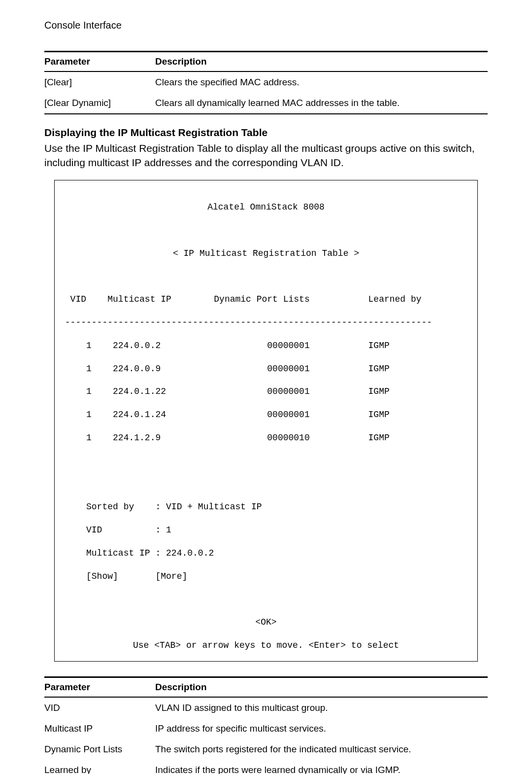 The image size is (532, 774). I want to click on console-row: 1 224.0.0.2 00000001 IGMP, so click(266, 346).